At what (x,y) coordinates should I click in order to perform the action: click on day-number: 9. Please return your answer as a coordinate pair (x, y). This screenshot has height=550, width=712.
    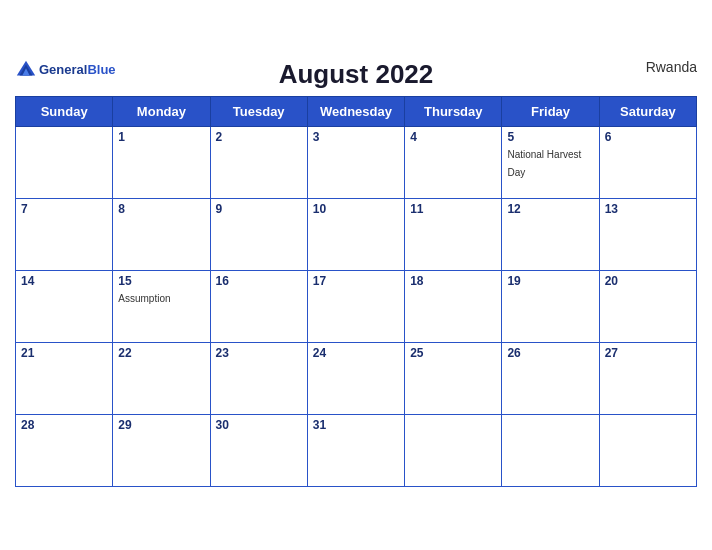
    Looking at the image, I should click on (259, 209).